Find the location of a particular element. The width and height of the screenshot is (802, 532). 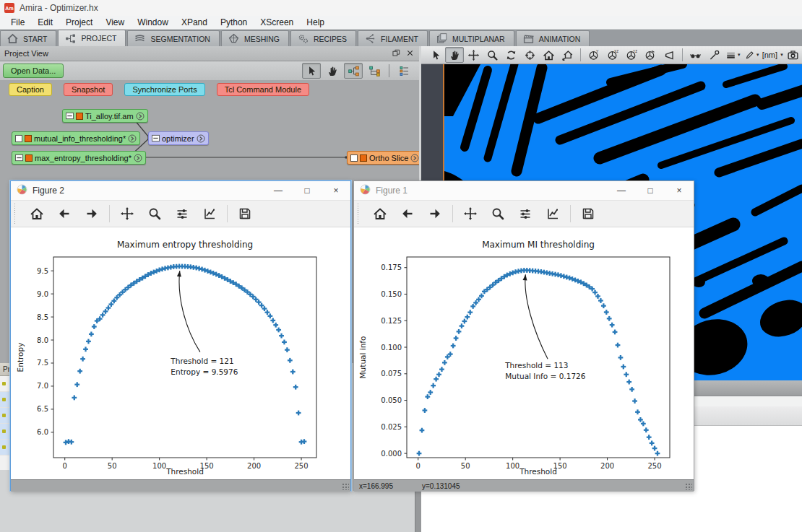

stereo-glasses-icon is located at coordinates (696, 55).